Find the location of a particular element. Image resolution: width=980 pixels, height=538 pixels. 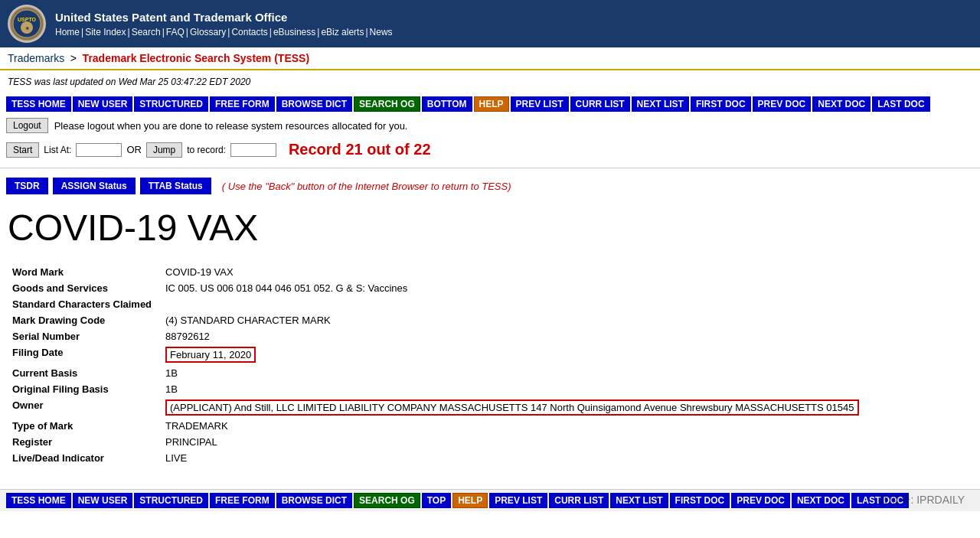

table-row: Current Basis 1B is located at coordinates (486, 373).